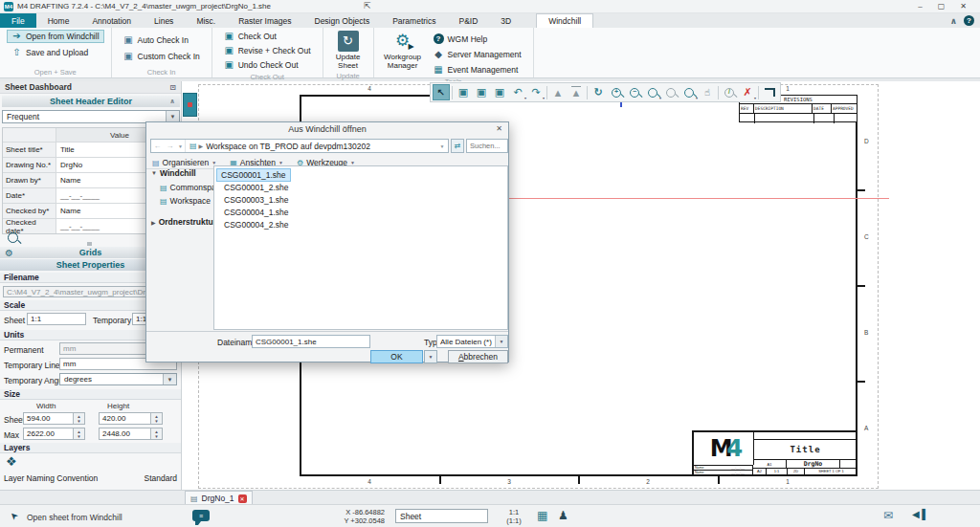 This screenshot has width=980, height=527. Describe the element at coordinates (254, 175) in the screenshot. I see `file-item-selected: CSG00001_1.she` at that location.